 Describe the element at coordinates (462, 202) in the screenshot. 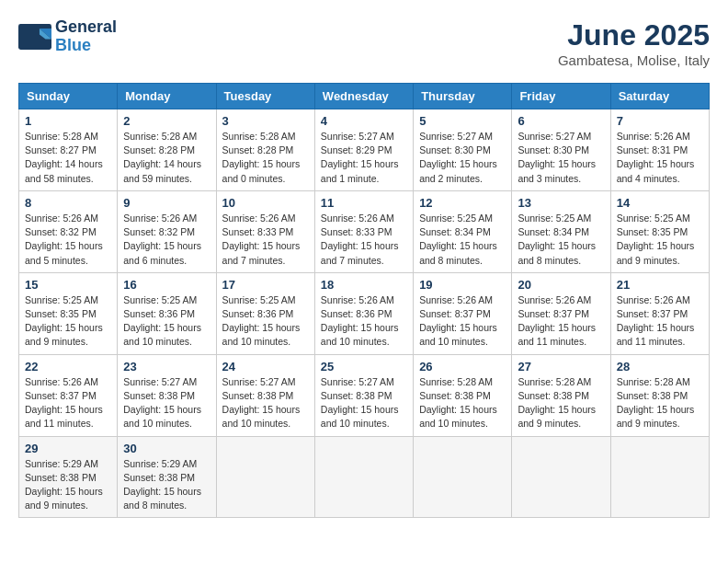

I see `day-number: 12` at that location.